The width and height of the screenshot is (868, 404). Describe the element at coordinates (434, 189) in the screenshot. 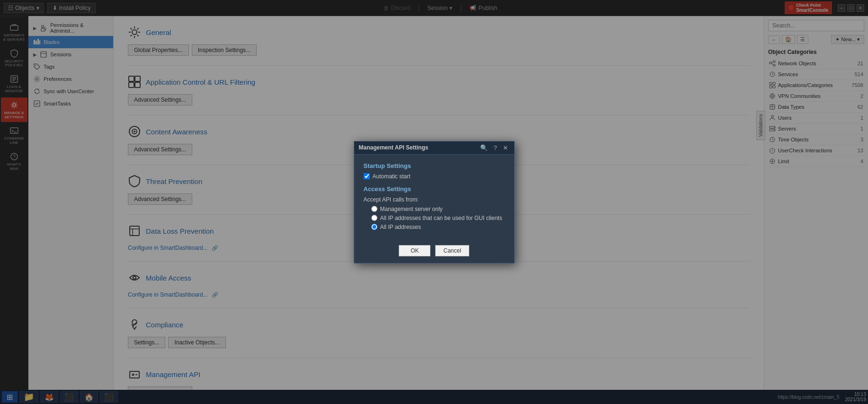

I see `access-section-title: Access Settings` at that location.